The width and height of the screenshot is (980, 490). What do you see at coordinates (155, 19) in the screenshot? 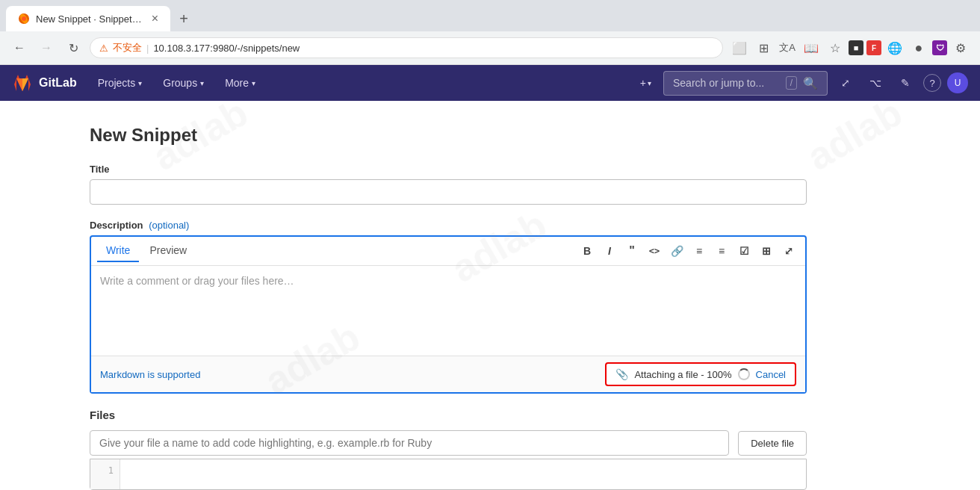
I see `tab-close-button: ×` at bounding box center [155, 19].